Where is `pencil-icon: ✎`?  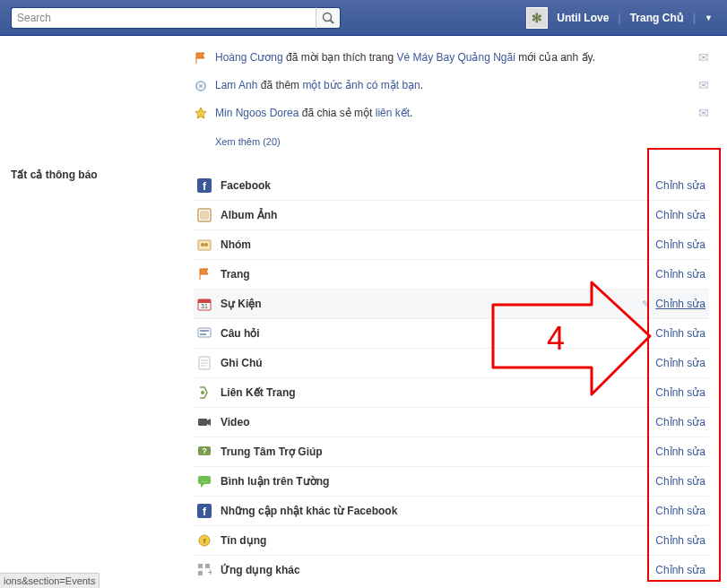 pencil-icon: ✎ is located at coordinates (645, 305).